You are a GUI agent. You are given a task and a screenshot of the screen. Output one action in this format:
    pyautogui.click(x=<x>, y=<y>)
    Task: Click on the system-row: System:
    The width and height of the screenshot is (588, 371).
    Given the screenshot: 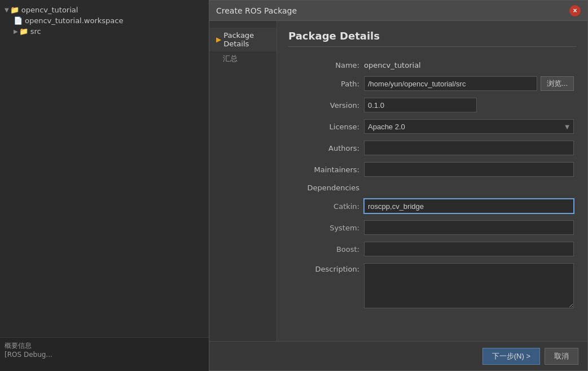 What is the action you would take?
    pyautogui.click(x=432, y=228)
    